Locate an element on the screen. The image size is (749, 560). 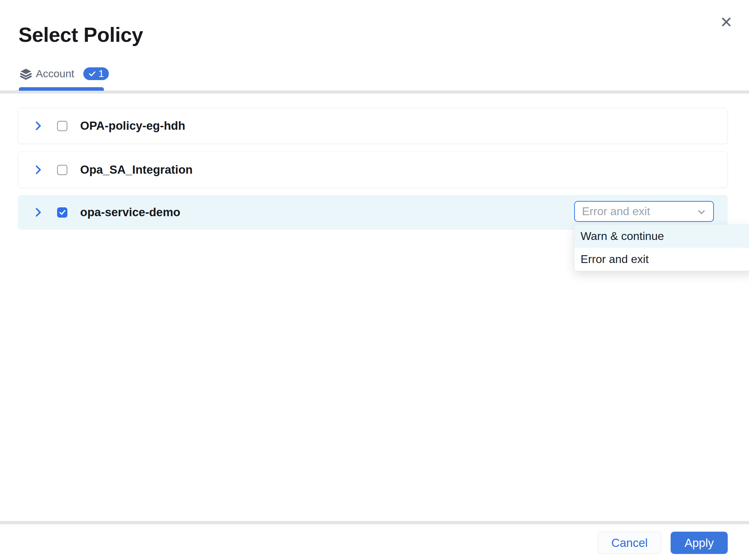
failure-action-menu: Warn & continue Error and exit is located at coordinates (662, 248).